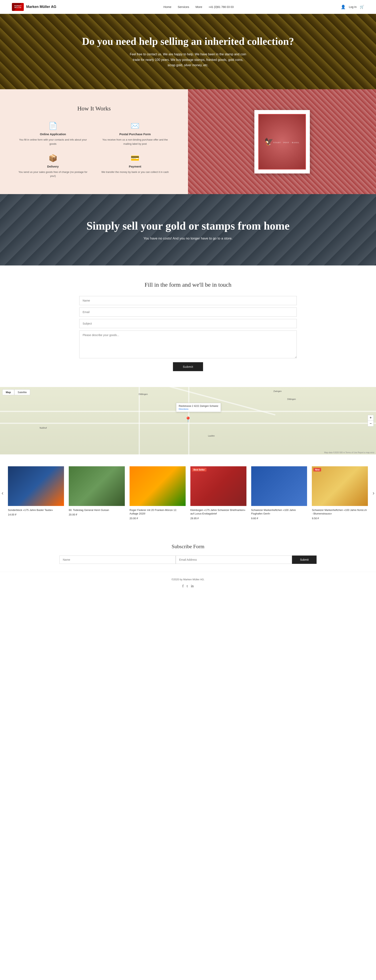 The height and width of the screenshot is (980, 376). Describe the element at coordinates (43, 428) in the screenshot. I see `map-label-nusshof: Nußhof` at that location.